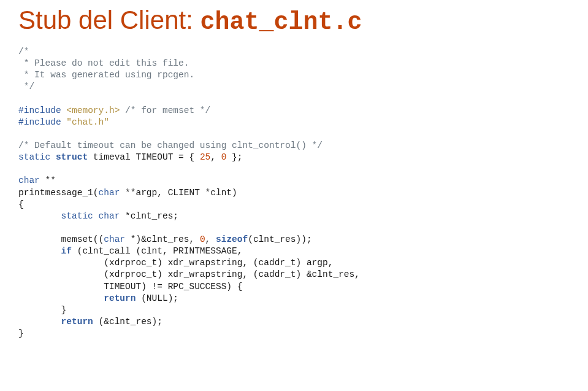  Describe the element at coordinates (45, 251) in the screenshot. I see `code-token: if` at that location.